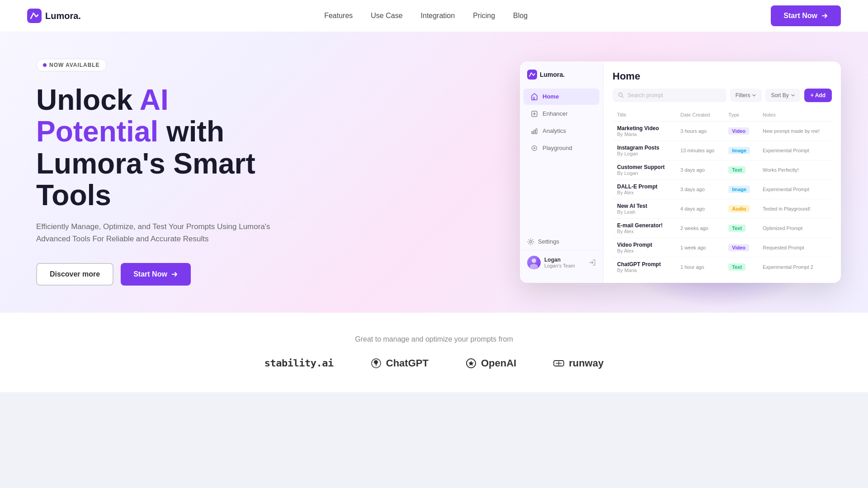  I want to click on start-now-label: Start Now, so click(150, 274).